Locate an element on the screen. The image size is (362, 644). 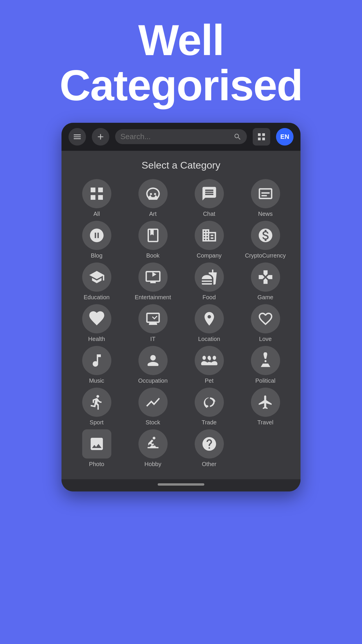
hobby-icon-wrap is located at coordinates (153, 444).